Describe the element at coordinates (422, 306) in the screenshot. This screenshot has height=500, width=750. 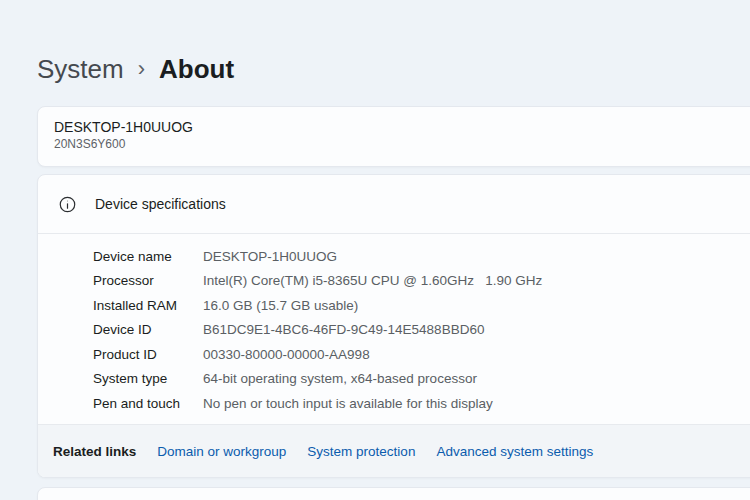
I see `spec-row-installed-ram: Installed RAM 16.0 GB (15.7 GB usable)` at that location.